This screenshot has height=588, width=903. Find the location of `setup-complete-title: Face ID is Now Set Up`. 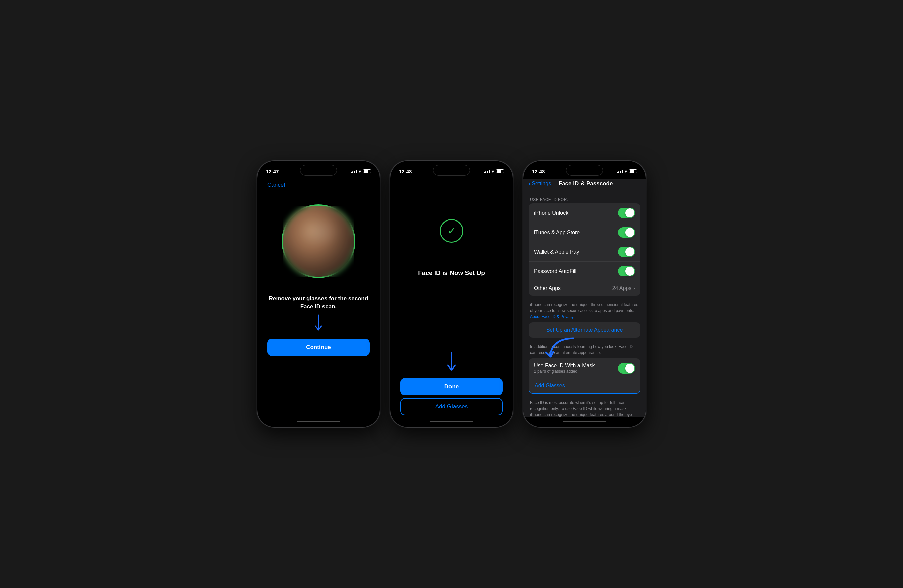

setup-complete-title: Face ID is Now Set Up is located at coordinates (452, 273).